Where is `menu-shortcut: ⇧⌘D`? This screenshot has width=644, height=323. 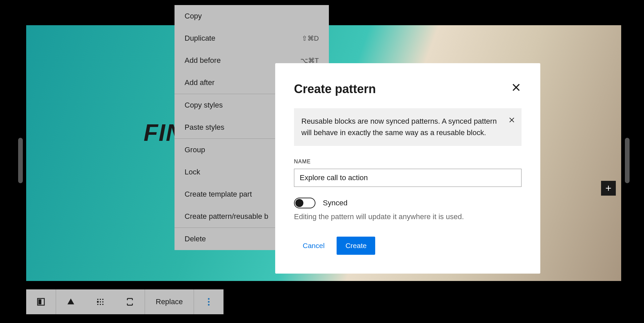
menu-shortcut: ⇧⌘D is located at coordinates (310, 38).